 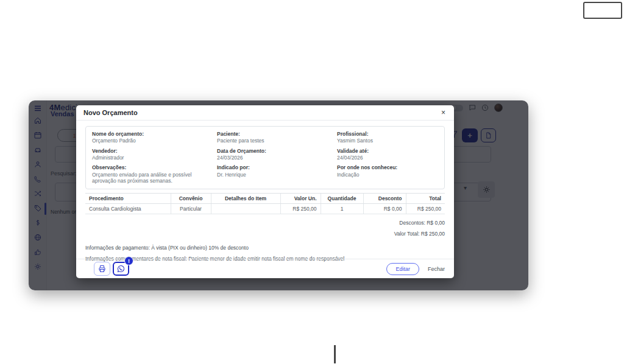 I want to click on field: Vendedor:Administrador, so click(x=155, y=155).